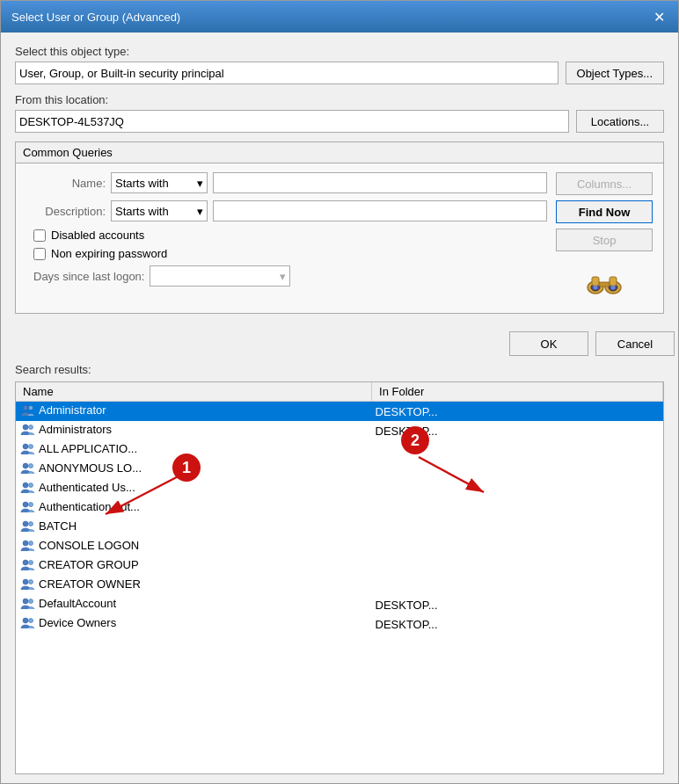 The width and height of the screenshot is (679, 784). What do you see at coordinates (220, 276) in the screenshot?
I see `days-dropdown: ▾` at bounding box center [220, 276].